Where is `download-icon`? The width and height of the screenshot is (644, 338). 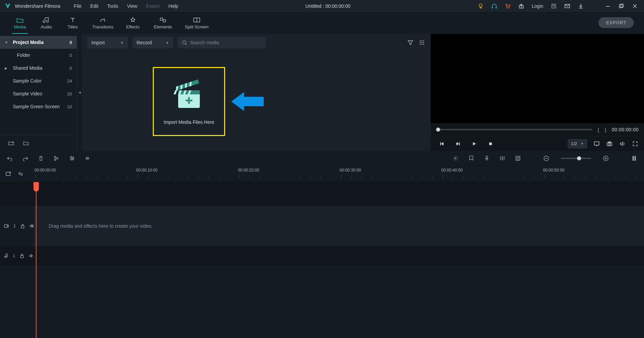
download-icon is located at coordinates (581, 6).